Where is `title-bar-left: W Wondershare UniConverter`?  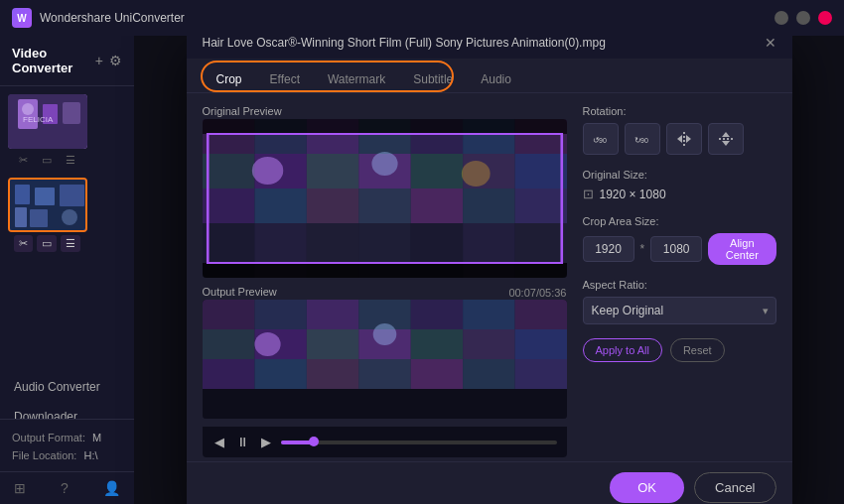
title-bar-left: W Wondershare UniConverter is located at coordinates (98, 18).